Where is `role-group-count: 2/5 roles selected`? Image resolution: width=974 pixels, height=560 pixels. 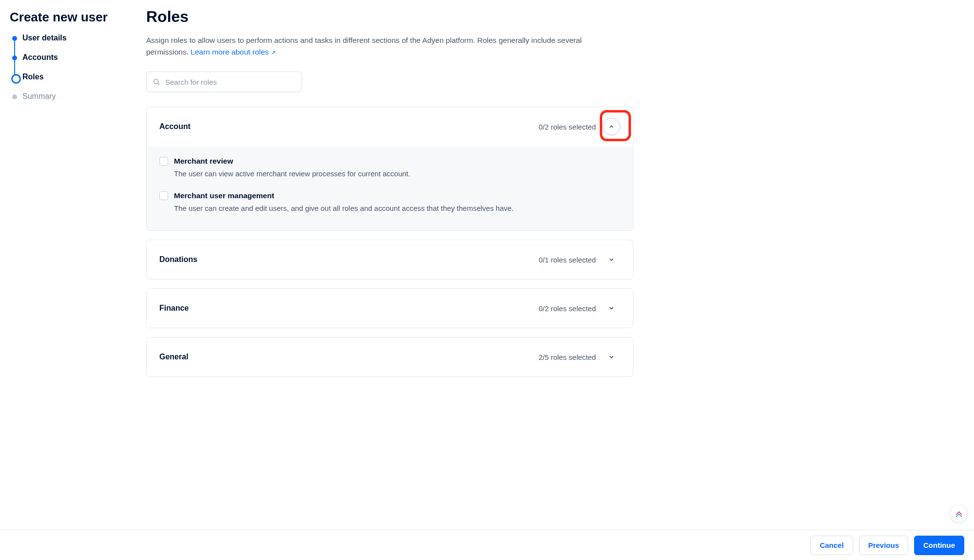 role-group-count: 2/5 roles selected is located at coordinates (567, 357).